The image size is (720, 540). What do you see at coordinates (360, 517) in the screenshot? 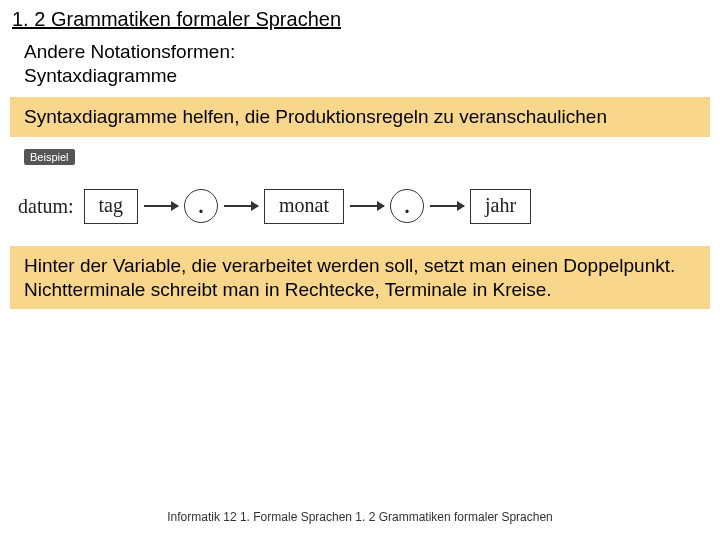
I see `slide-footer: Informatik 12 1. Formale Sprachen 1. 2 G…` at bounding box center [360, 517].